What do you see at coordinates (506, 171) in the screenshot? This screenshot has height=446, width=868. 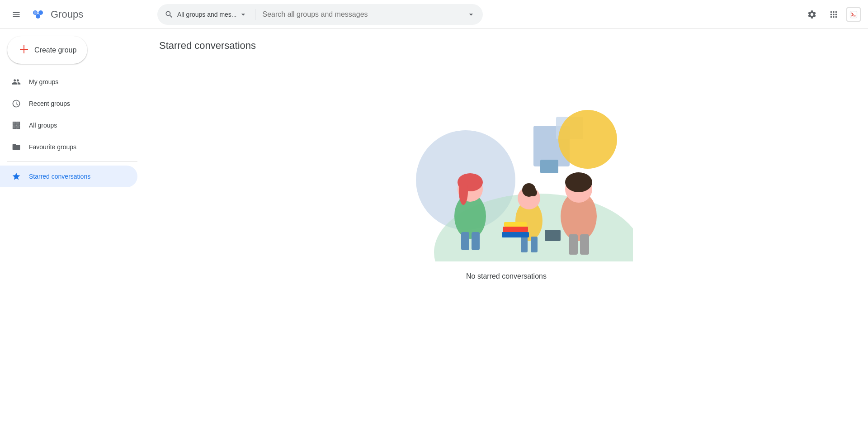 I see `empty-state-illustration` at bounding box center [506, 171].